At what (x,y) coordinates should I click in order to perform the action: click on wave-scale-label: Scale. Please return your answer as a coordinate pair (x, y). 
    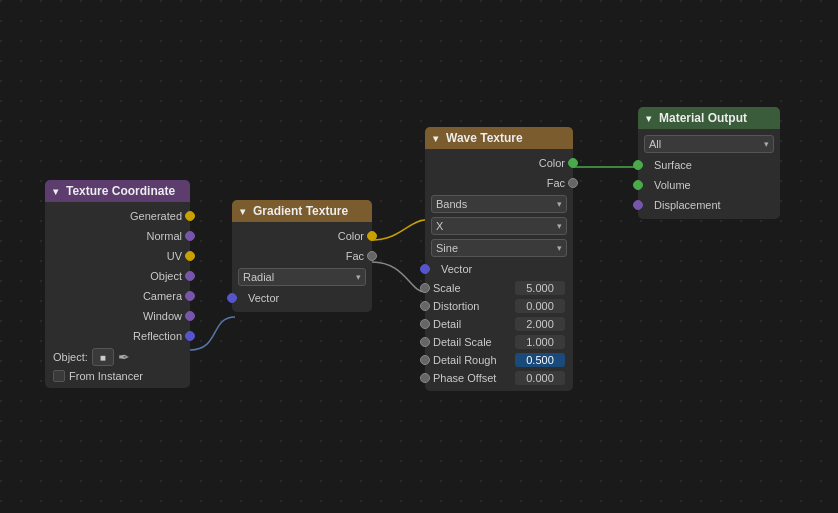
    Looking at the image, I should click on (447, 288).